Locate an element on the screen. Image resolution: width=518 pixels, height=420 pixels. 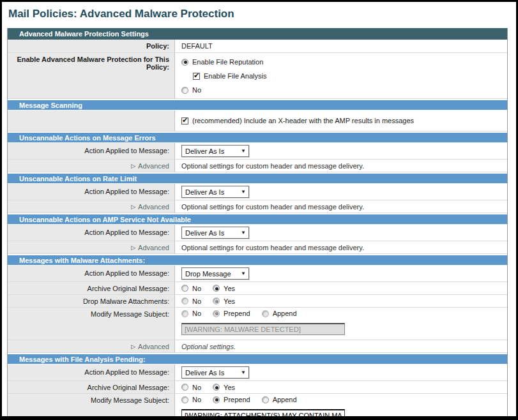
pending-action-select: Deliver As Is ▼ is located at coordinates (215, 373).